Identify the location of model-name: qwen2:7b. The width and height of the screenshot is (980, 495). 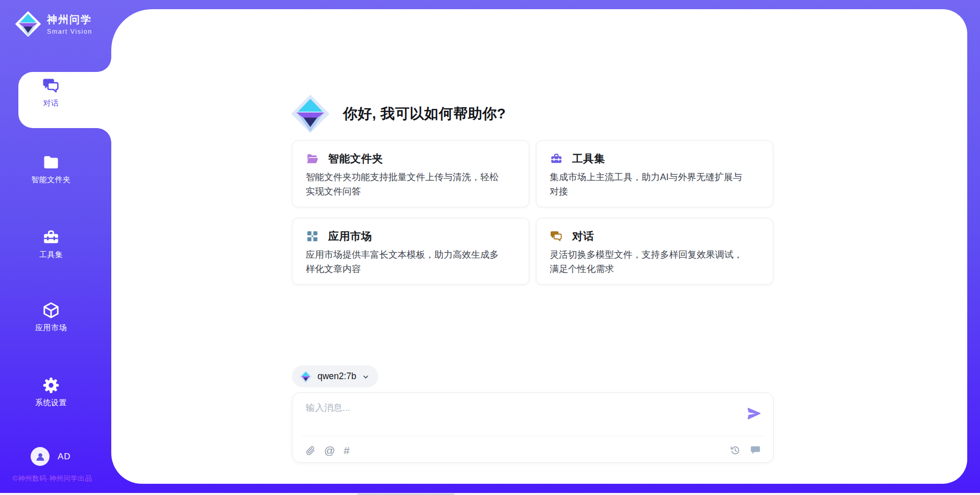
(337, 377).